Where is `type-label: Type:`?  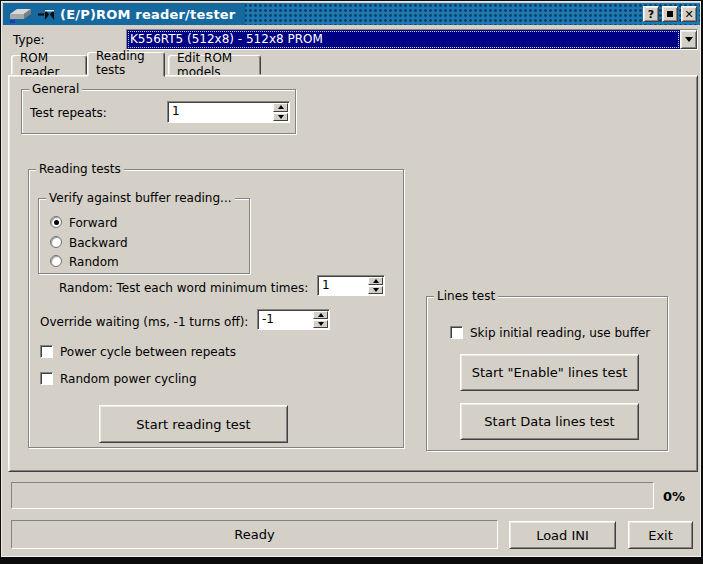 type-label: Type: is located at coordinates (29, 40).